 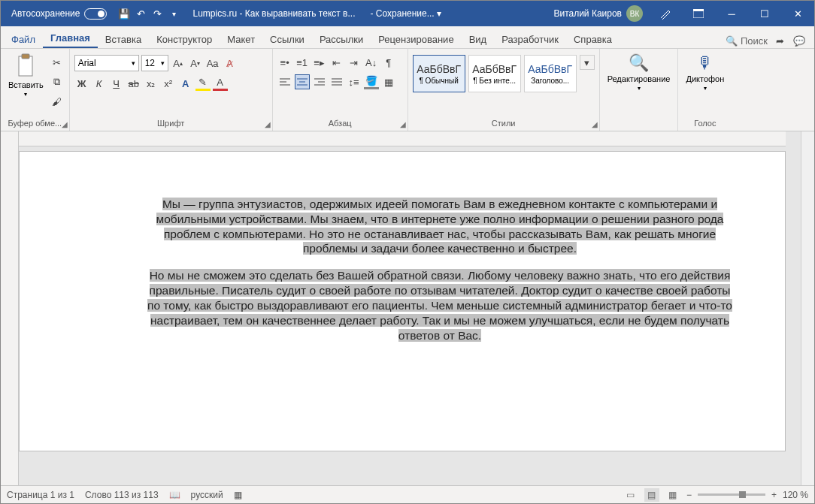 I want to click on page-status: Страница 1 из 1, so click(x=41, y=495).